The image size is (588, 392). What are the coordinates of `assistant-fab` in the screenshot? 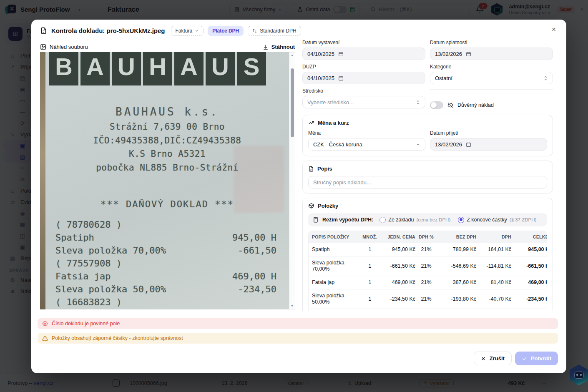 It's located at (578, 375).